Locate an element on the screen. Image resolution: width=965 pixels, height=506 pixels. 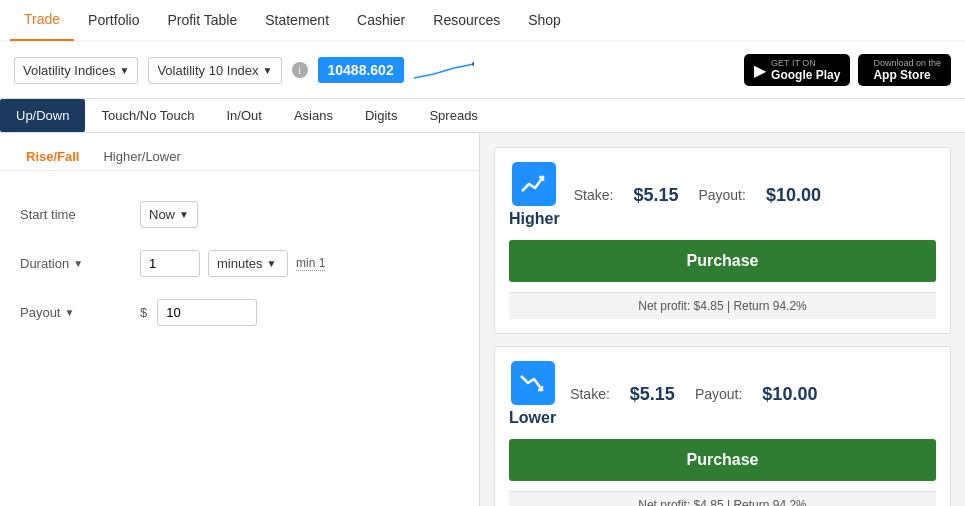
nav-resources: Resources is located at coordinates (466, 20).